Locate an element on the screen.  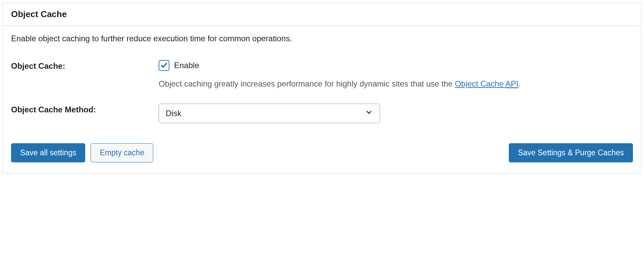
button-group-left: Save all settings Empty cache is located at coordinates (82, 153).